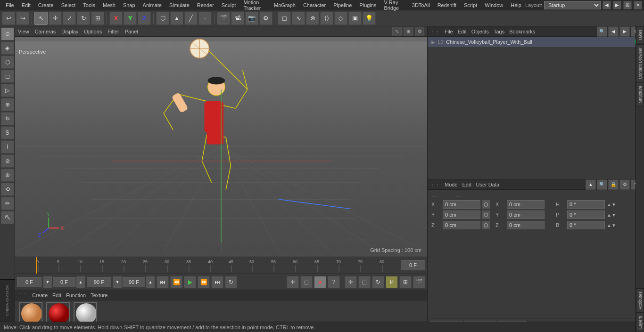 The height and width of the screenshot is (332, 644). What do you see at coordinates (252, 18) in the screenshot?
I see `render-settings-button: 📷` at bounding box center [252, 18].